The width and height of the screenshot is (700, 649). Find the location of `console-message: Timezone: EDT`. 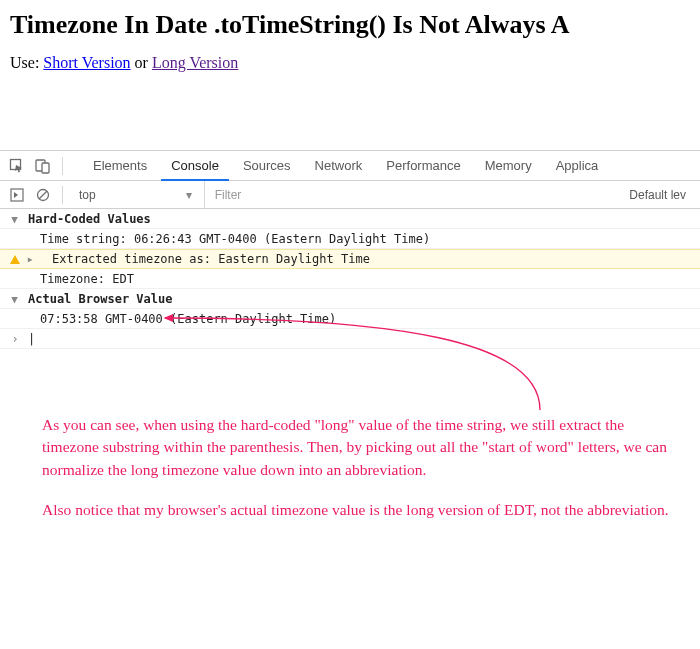

console-message: Timezone: EDT is located at coordinates (79, 279).